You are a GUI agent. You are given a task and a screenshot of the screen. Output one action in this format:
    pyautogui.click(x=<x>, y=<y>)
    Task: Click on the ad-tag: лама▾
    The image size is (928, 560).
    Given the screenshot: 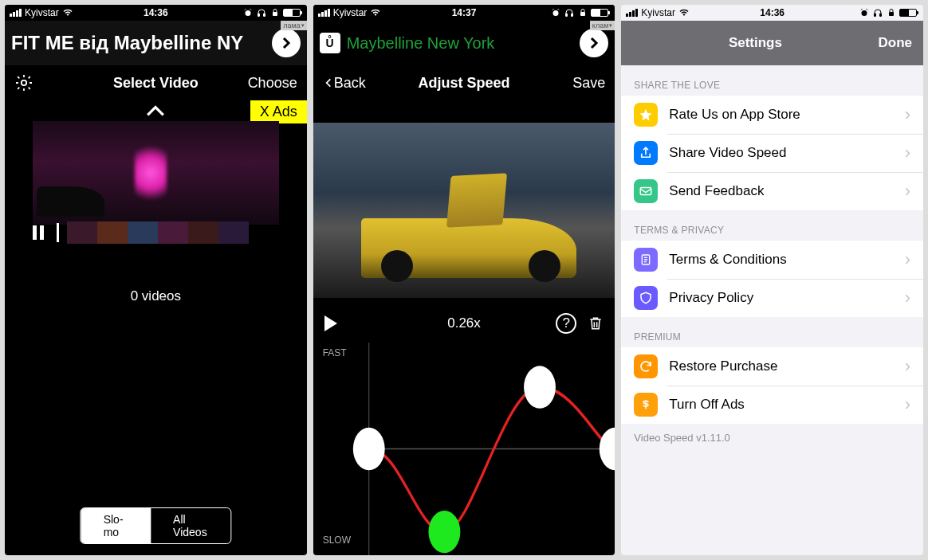 What is the action you would take?
    pyautogui.click(x=293, y=25)
    